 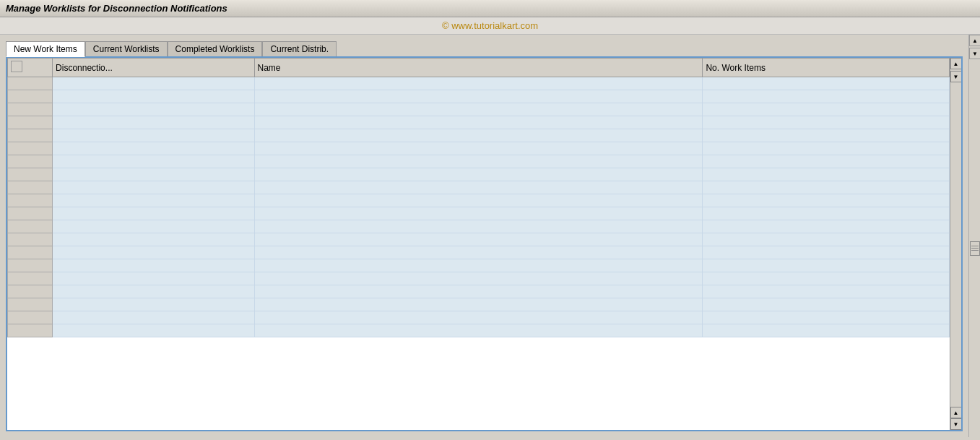 I want to click on tab-completed-worklists: Completed Worklists, so click(x=215, y=49).